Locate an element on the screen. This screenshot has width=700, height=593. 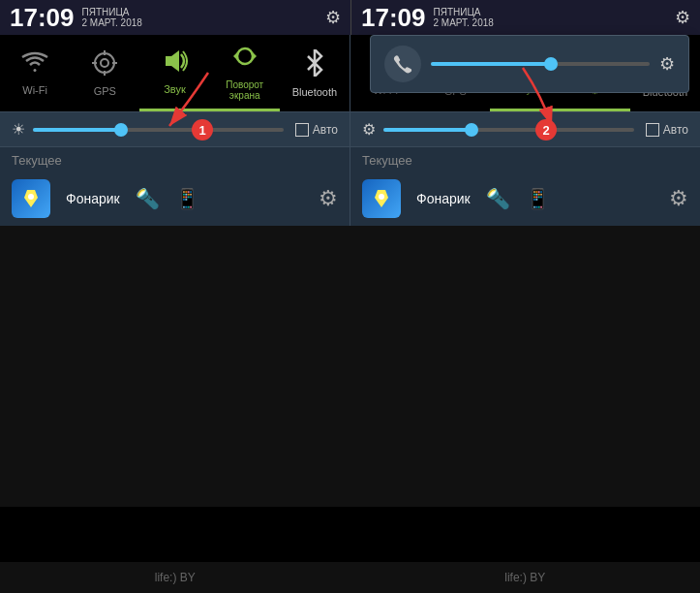
auto-checkbox-box-right is located at coordinates (653, 130).